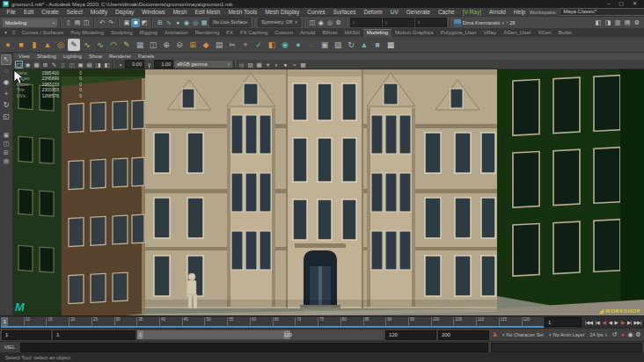 This screenshot has height=362, width=644. Describe the element at coordinates (399, 23) in the screenshot. I see `coordinate-input: y` at that location.